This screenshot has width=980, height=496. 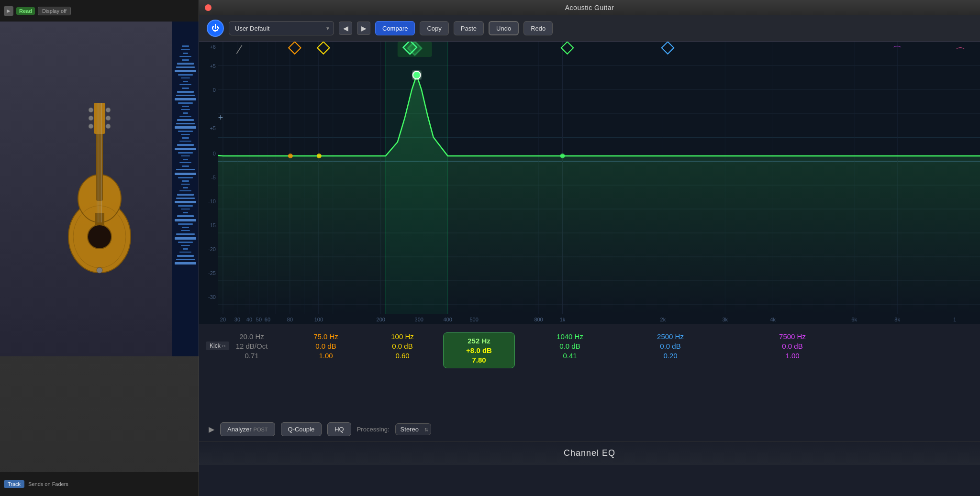 I want to click on svg-text: -25, so click(x=212, y=273).